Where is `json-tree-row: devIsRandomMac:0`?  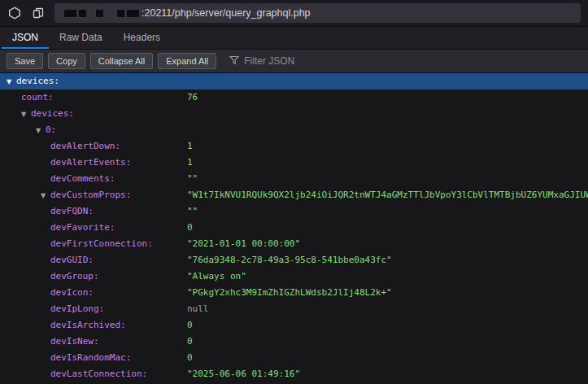
json-tree-row: devIsRandomMac:0 is located at coordinates (294, 358).